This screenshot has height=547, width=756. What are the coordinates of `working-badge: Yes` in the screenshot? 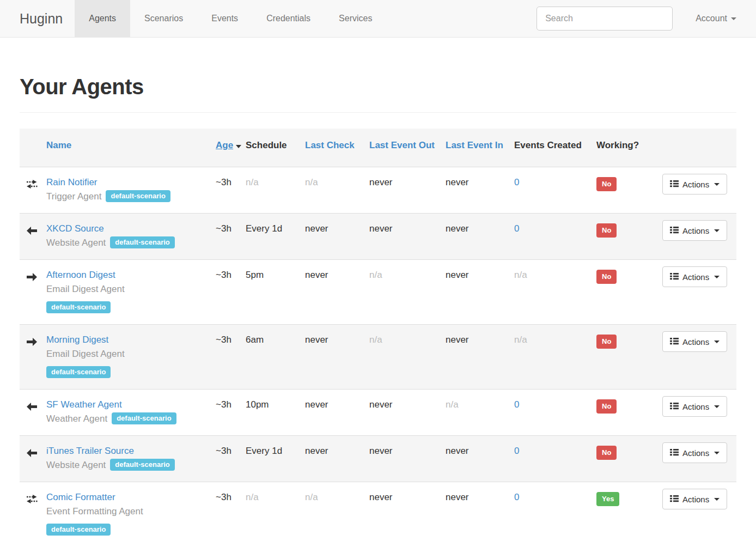 It's located at (608, 499).